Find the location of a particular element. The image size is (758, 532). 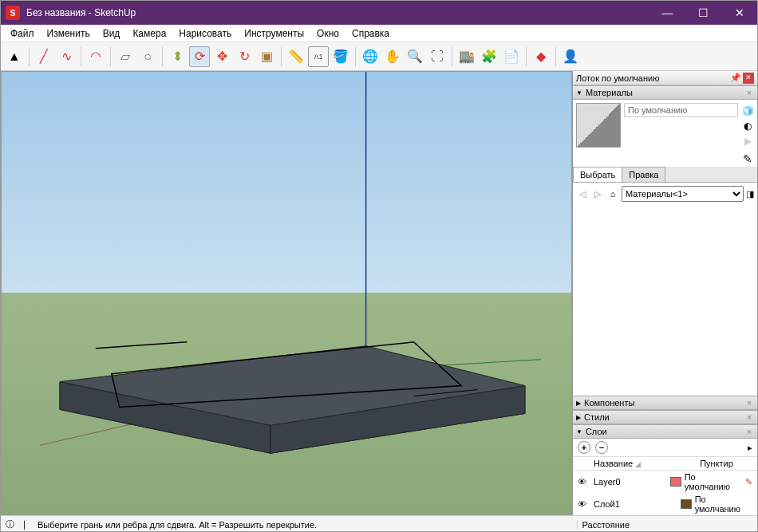

zoom-extents-icon: ⛶ is located at coordinates (437, 57).